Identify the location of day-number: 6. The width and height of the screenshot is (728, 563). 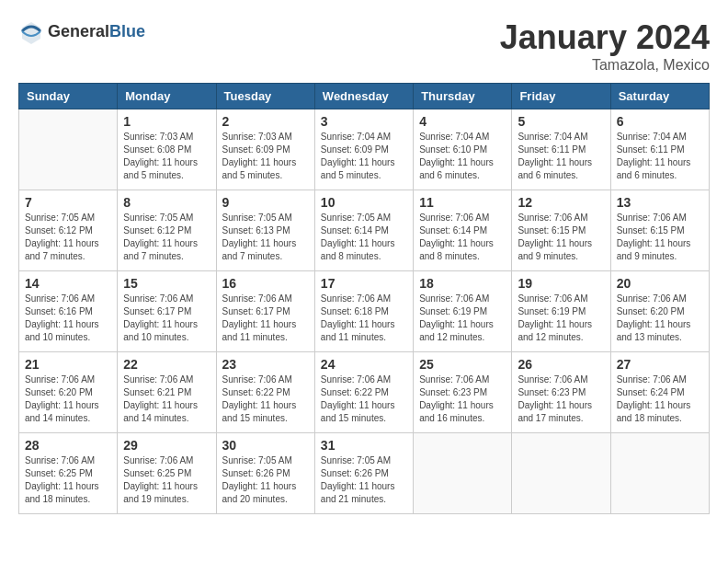
(660, 121).